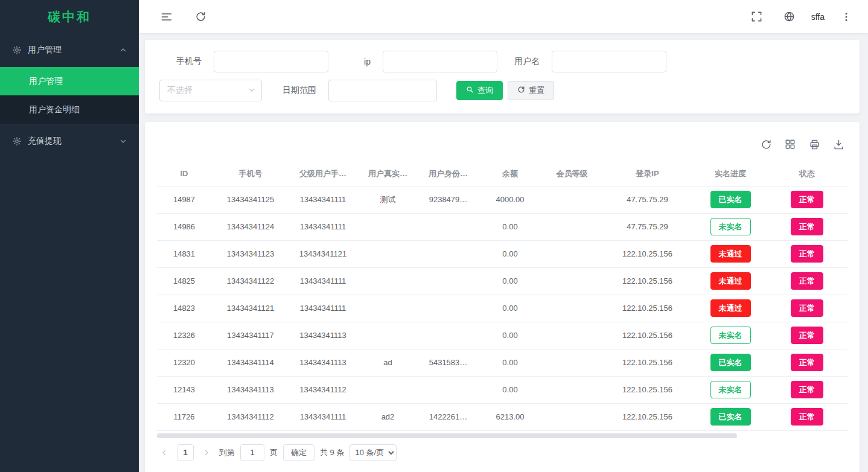  I want to click on cell-phone: 13434341114, so click(251, 362).